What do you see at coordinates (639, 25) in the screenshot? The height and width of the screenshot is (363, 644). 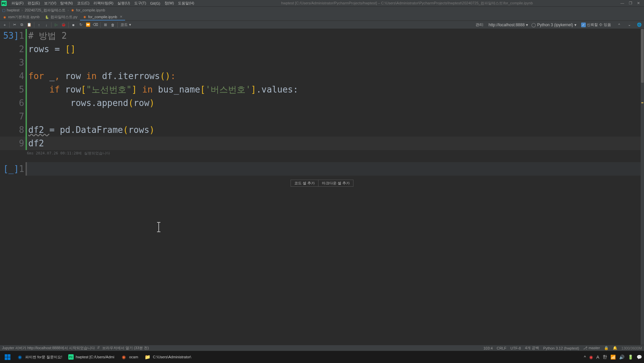 I see `globe-icon: 🌐` at bounding box center [639, 25].